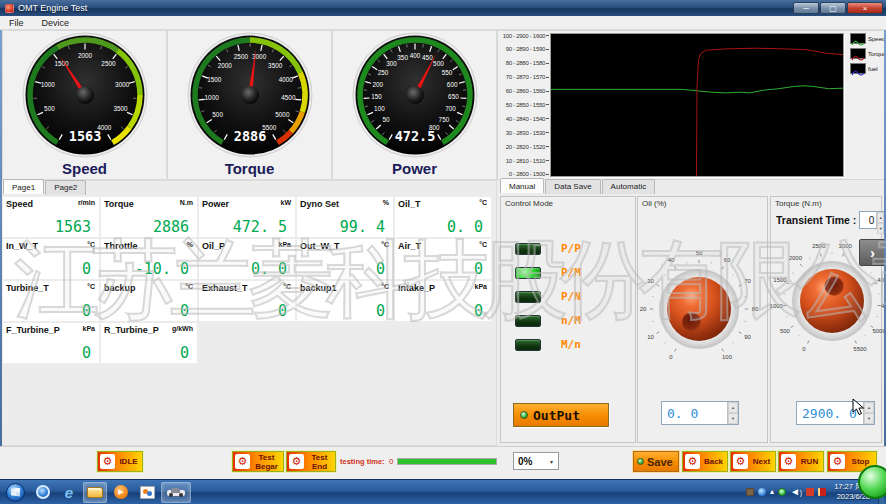 This screenshot has height=504, width=886. Describe the element at coordinates (836, 413) in the screenshot. I see `torque-value-spinbox: 2900. 0 ▲▼` at that location.